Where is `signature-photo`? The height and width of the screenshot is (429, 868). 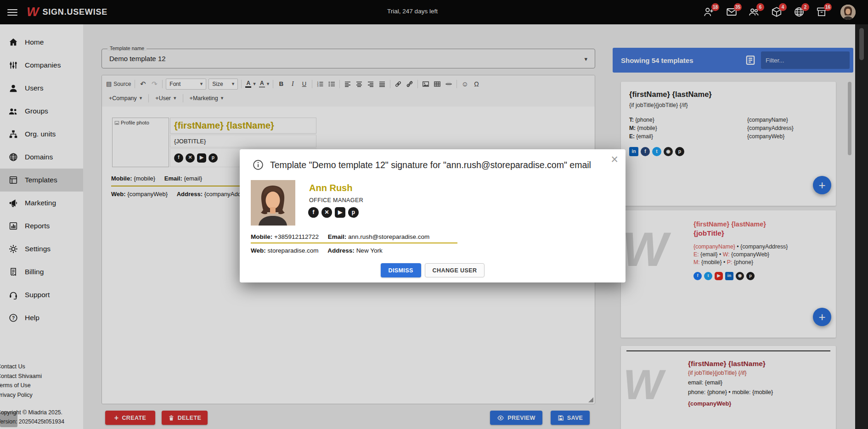 signature-photo is located at coordinates (273, 203).